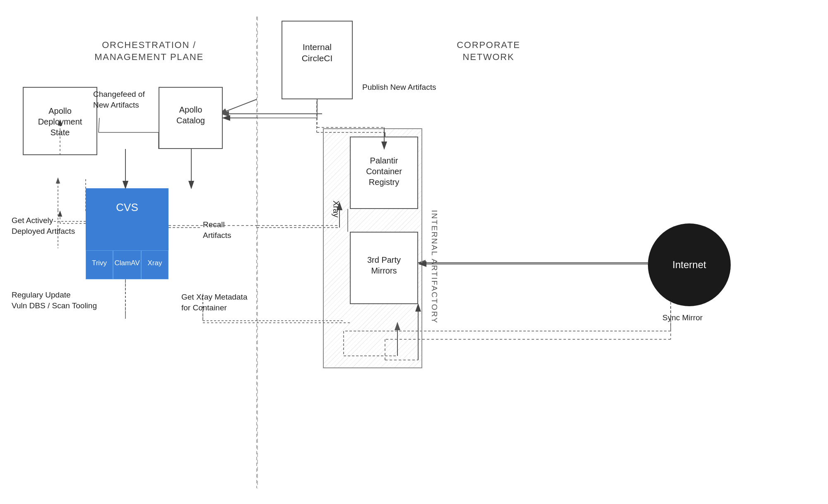 This screenshot has height=504, width=828. I want to click on orchestration-title: ORCHESTRATION /MANAGEMENT PLANE, so click(149, 51).